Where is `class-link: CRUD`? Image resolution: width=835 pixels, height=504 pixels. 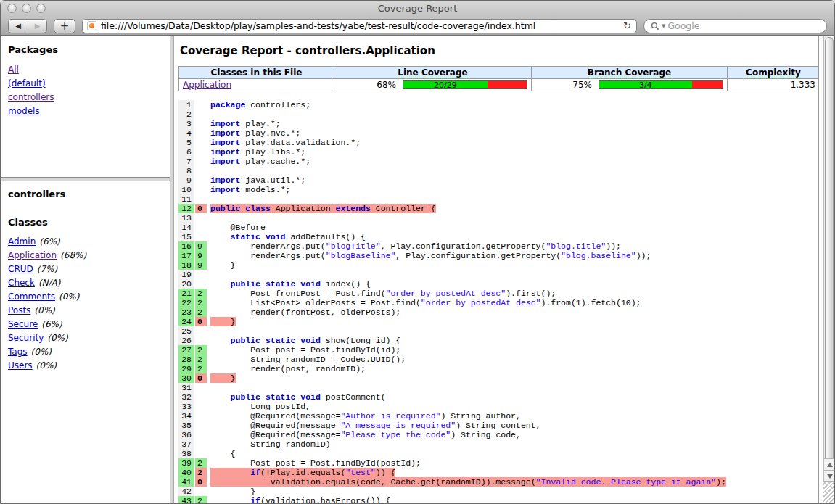 class-link: CRUD is located at coordinates (20, 269).